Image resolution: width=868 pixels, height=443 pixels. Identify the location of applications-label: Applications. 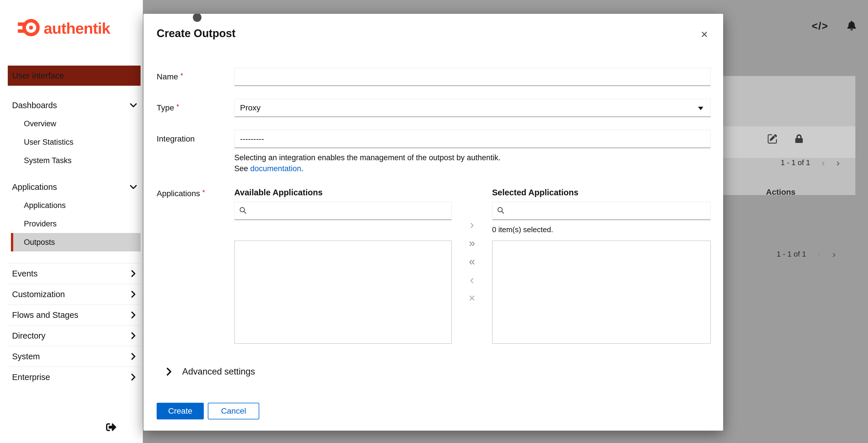
(179, 194).